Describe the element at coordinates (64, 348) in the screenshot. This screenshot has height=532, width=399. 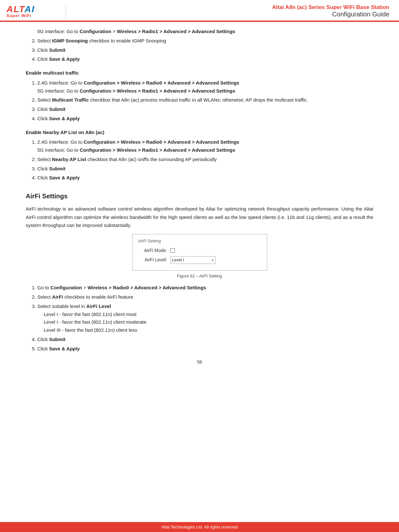
I see `af-item5-bold: Save & Apply` at that location.